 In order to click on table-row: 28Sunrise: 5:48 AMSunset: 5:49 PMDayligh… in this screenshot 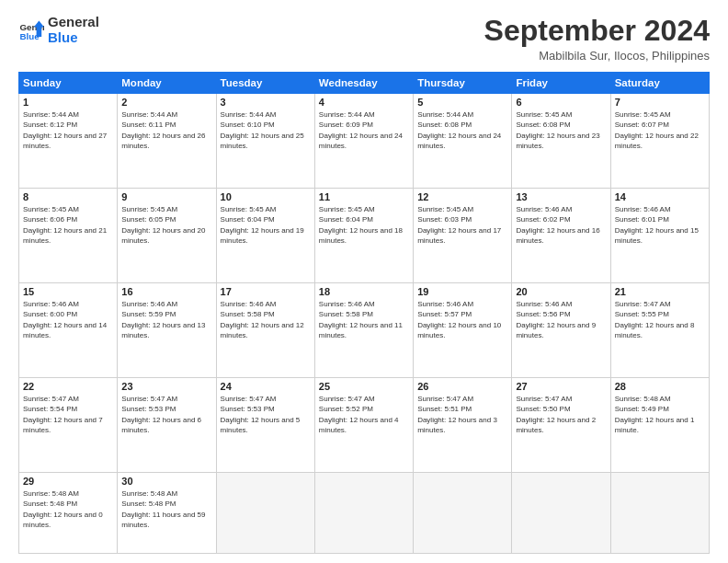, I will do `click(660, 425)`.